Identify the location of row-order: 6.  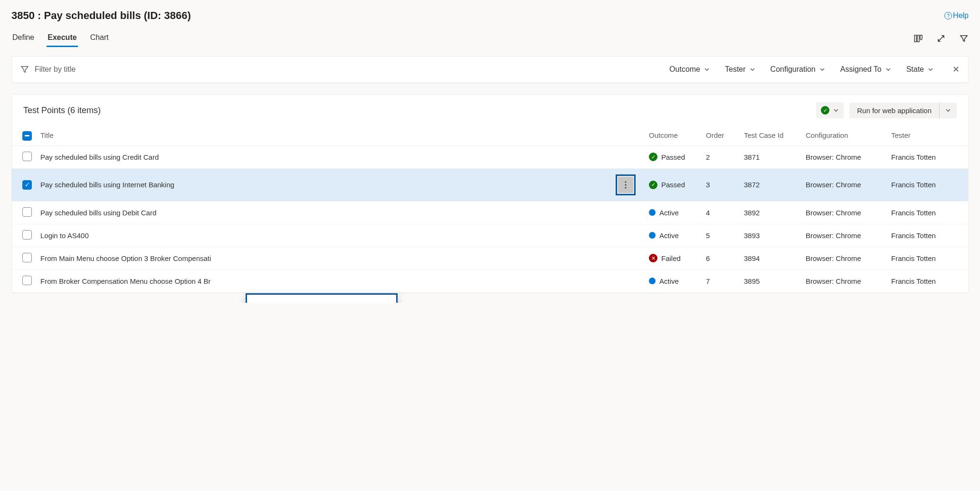
(721, 258).